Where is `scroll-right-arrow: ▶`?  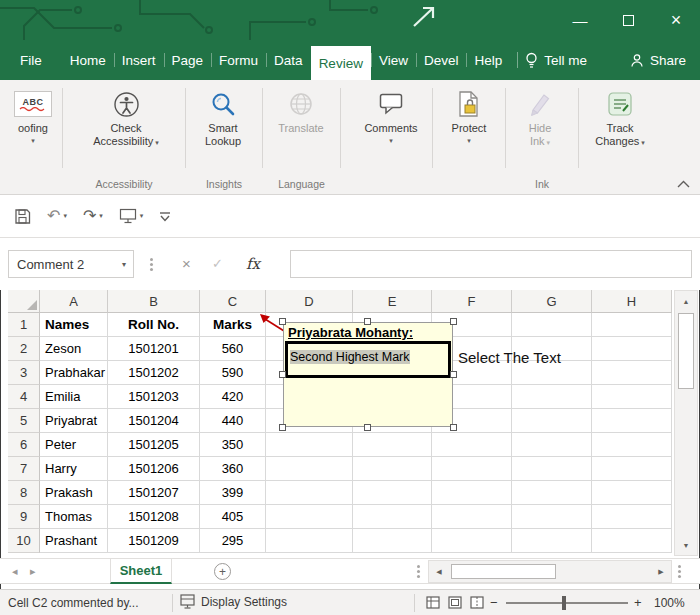 scroll-right-arrow: ▶ is located at coordinates (661, 572).